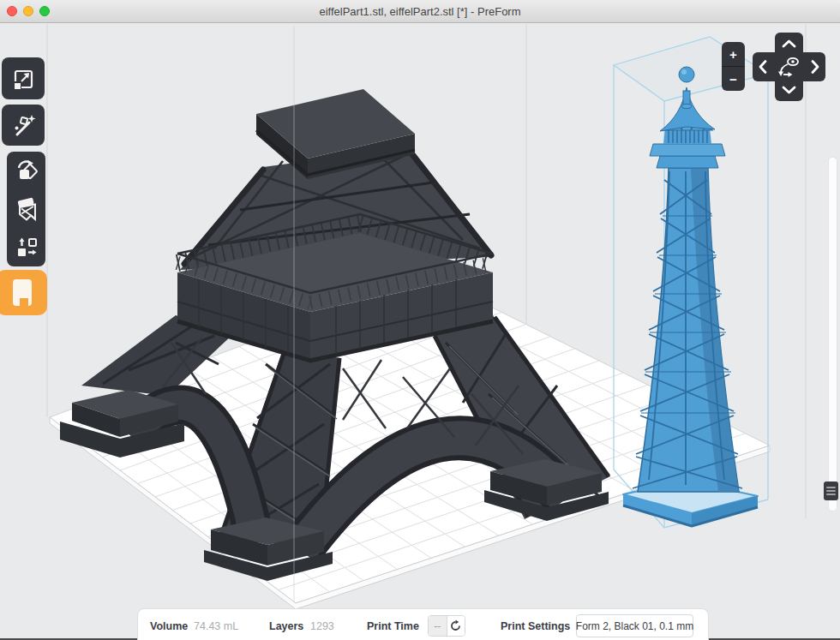 The width and height of the screenshot is (840, 640). Describe the element at coordinates (23, 79) in the screenshot. I see `scale-icon` at that location.